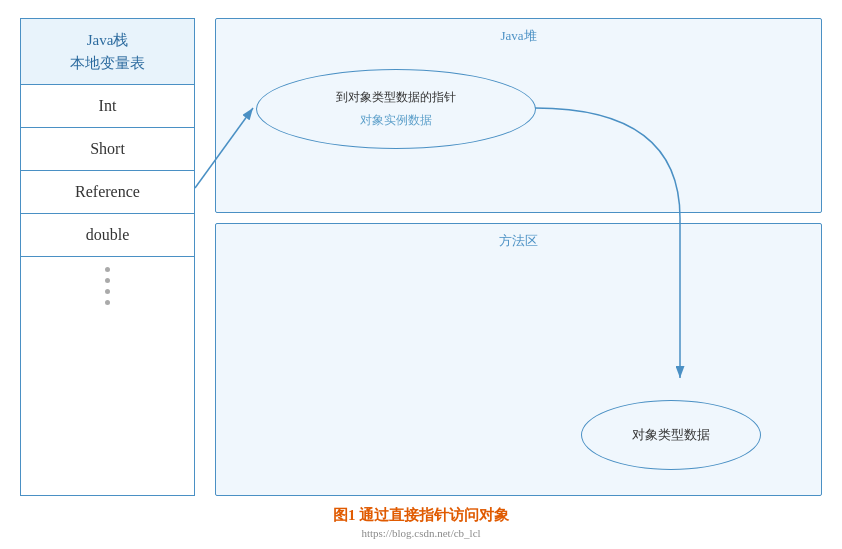 The image size is (842, 549). I want to click on heap-oval: 到对象类型数据的指针 对象实例数据, so click(396, 109).